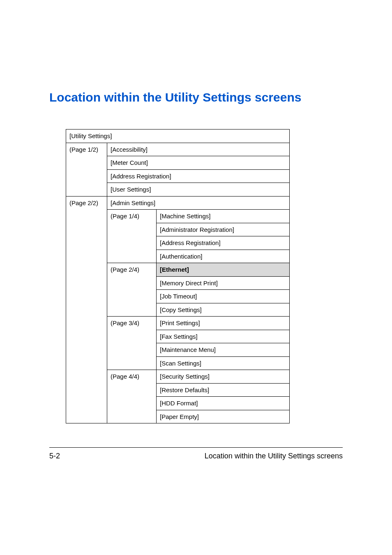 The width and height of the screenshot is (392, 555). Describe the element at coordinates (196, 454) in the screenshot. I see `page-footer: 5-2 Location within the Utility Settings…` at that location.